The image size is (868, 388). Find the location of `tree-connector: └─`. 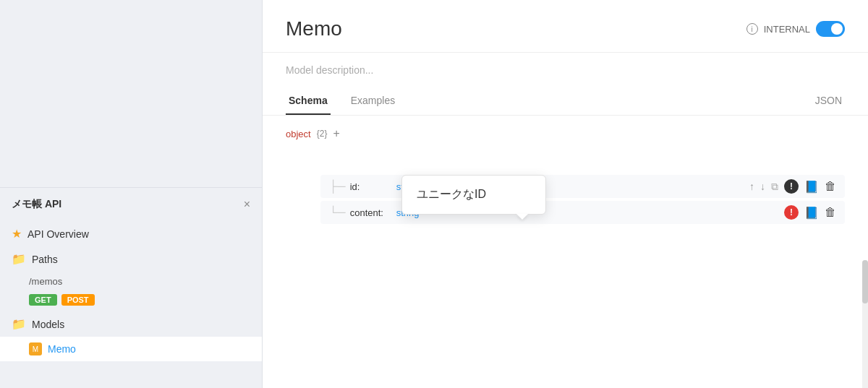

tree-connector: └─ is located at coordinates (337, 212).